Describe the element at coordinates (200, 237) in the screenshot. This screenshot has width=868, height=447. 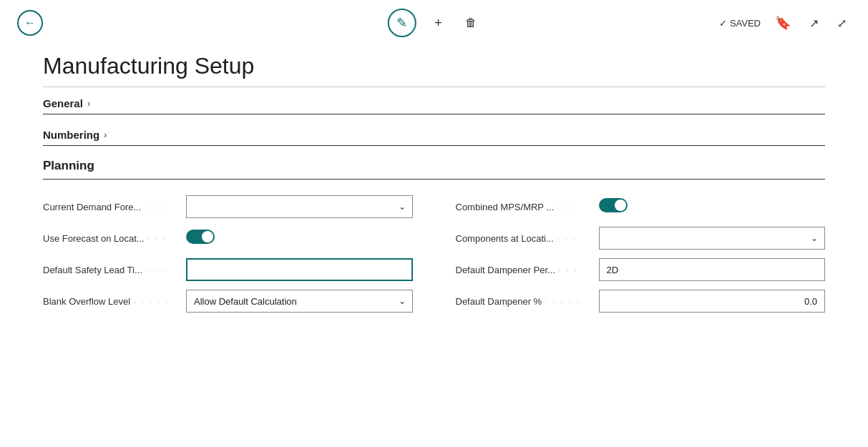
I see `use-forecast-toggle` at that location.